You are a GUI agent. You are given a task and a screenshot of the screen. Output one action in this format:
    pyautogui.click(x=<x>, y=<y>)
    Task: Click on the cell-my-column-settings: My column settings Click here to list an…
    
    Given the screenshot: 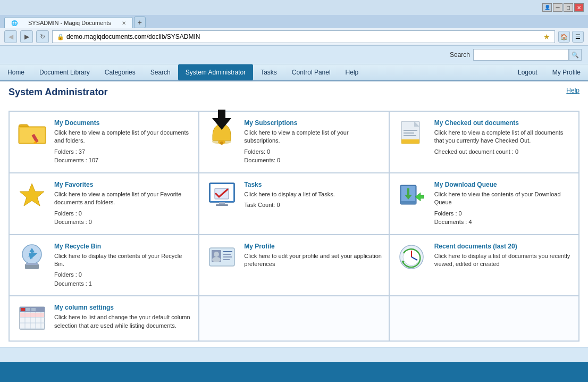 What is the action you would take?
    pyautogui.click(x=104, y=318)
    